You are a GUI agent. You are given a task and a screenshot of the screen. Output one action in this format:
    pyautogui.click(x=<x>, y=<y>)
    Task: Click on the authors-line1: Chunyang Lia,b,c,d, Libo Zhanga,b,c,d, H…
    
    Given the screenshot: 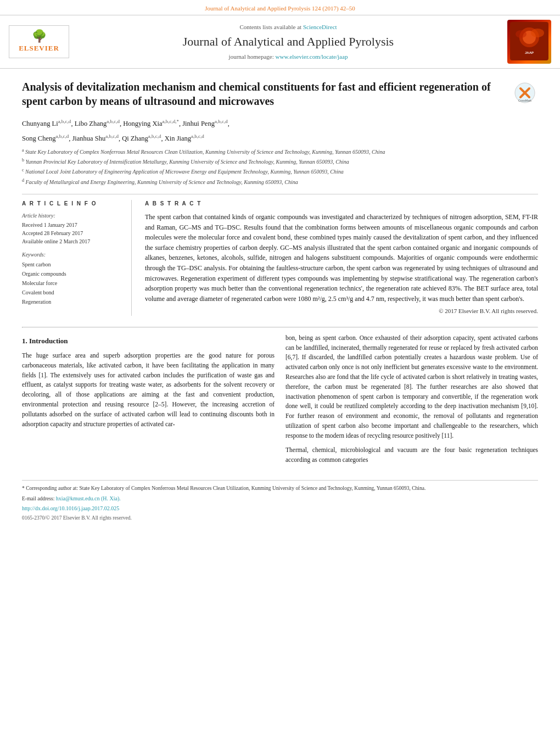 What is the action you would take?
    pyautogui.click(x=280, y=123)
    